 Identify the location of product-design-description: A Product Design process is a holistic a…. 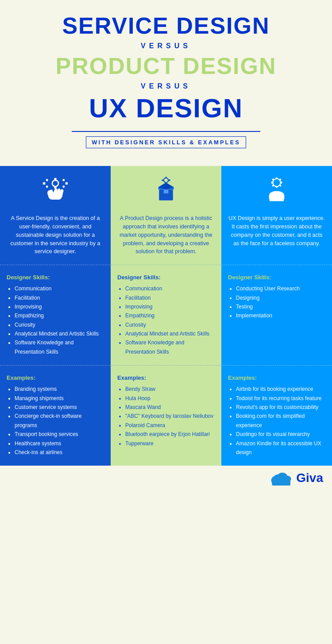
(166, 235).